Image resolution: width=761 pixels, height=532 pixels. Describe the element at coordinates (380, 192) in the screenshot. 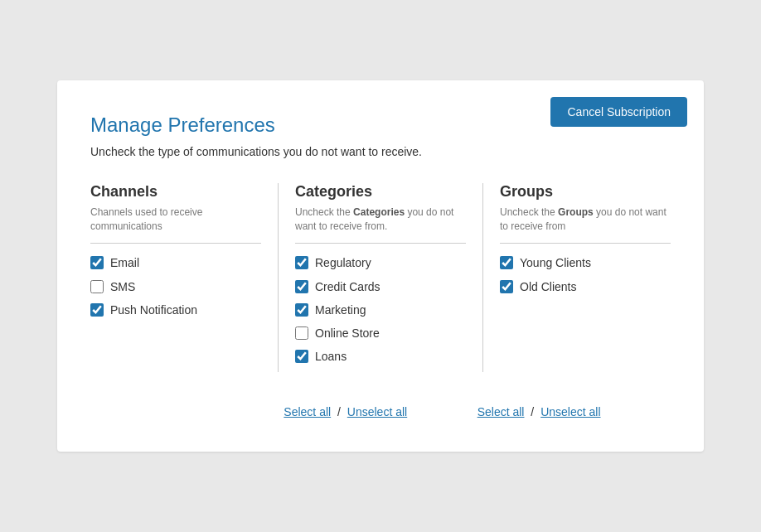

I see `categories-title: Categories` at that location.